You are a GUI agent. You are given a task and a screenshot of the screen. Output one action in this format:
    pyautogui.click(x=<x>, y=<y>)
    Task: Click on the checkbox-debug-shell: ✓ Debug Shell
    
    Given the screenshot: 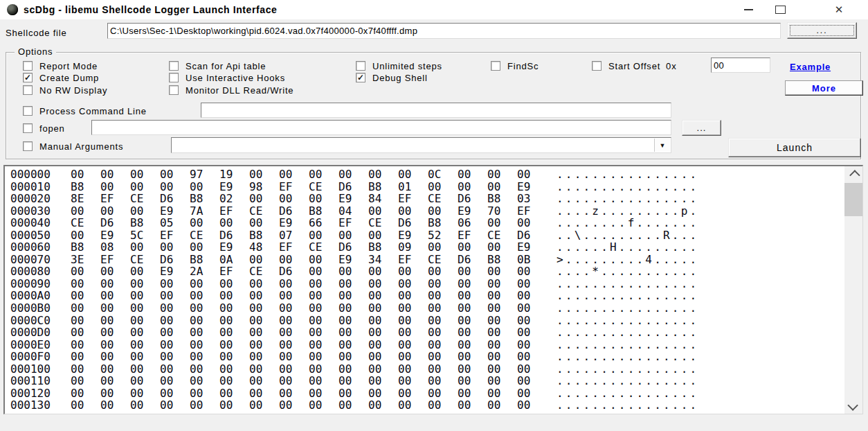 What is the action you would take?
    pyautogui.click(x=392, y=78)
    